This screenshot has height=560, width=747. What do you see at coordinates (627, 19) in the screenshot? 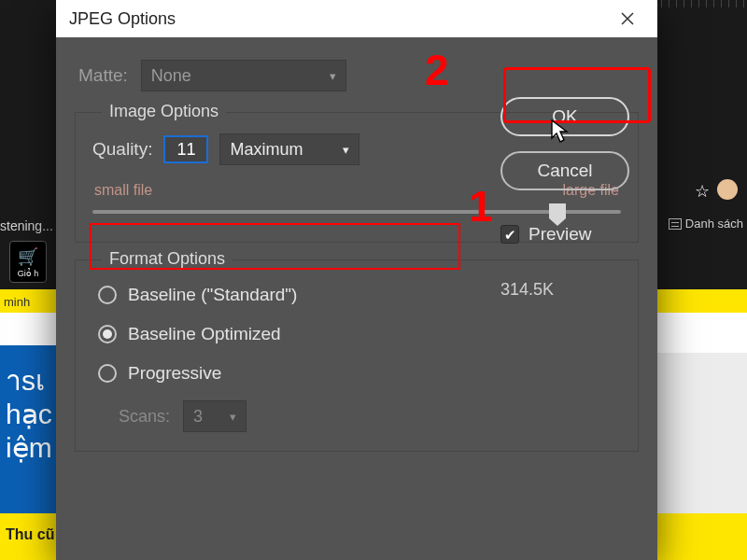
I see `close-icon` at bounding box center [627, 19].